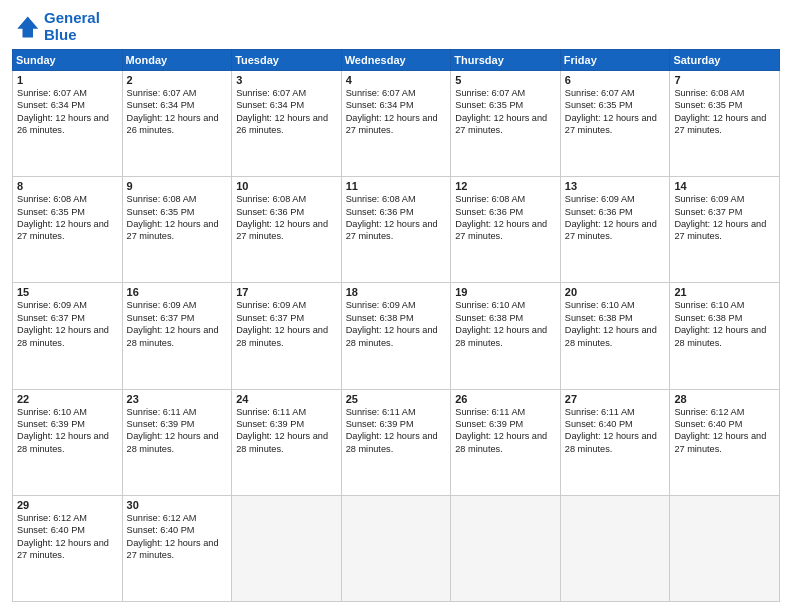 The image size is (792, 612). I want to click on logo: General Blue, so click(56, 26).